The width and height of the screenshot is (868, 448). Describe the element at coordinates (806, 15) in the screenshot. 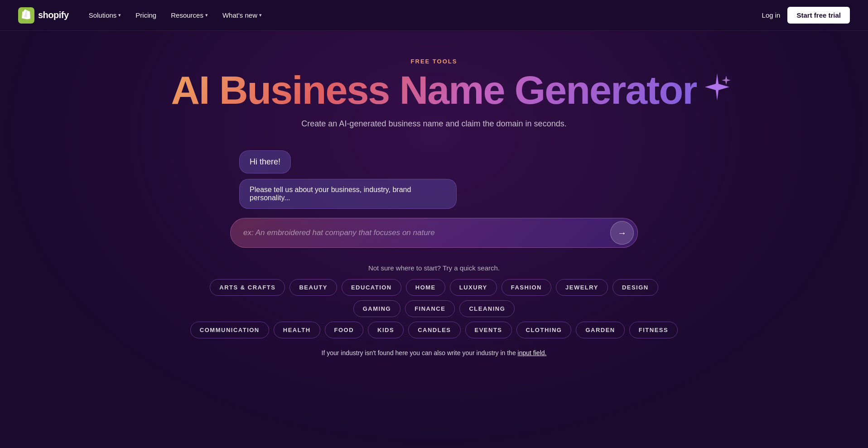

I see `nav-right: Log in Start free trial` at that location.